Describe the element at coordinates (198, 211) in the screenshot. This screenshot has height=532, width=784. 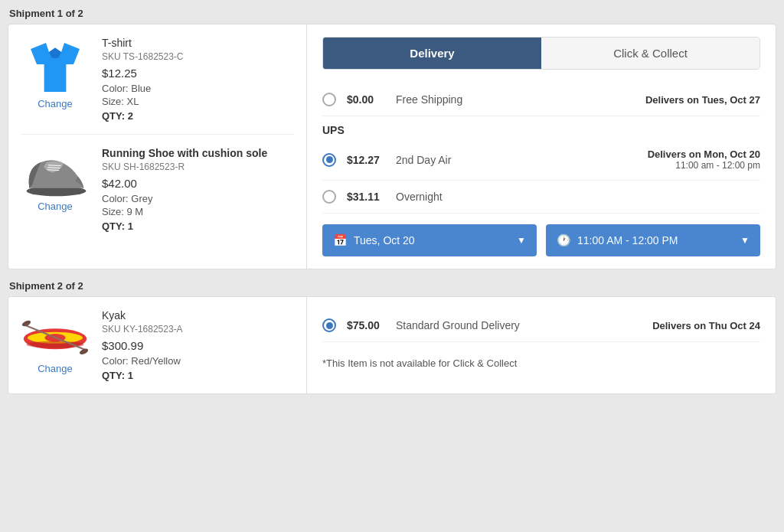
I see `shoe-size: Size: 9 M` at that location.